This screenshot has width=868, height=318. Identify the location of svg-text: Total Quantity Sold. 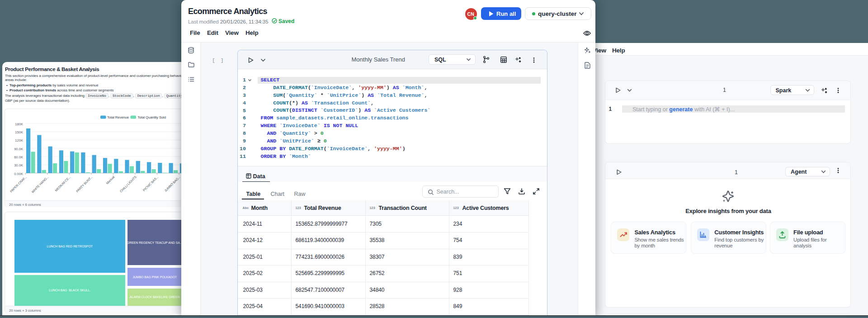
(152, 118).